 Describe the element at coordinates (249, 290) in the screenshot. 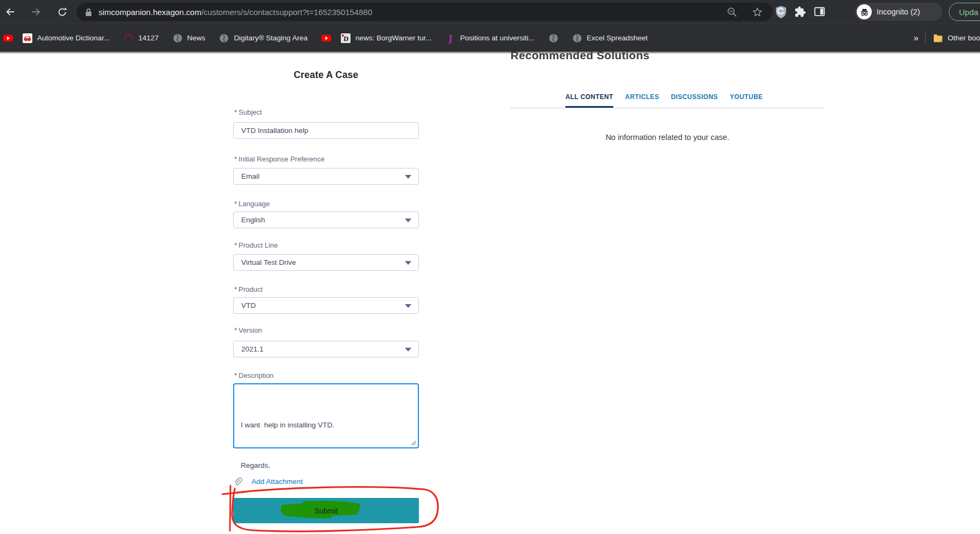

I see `product-label: *Product` at that location.